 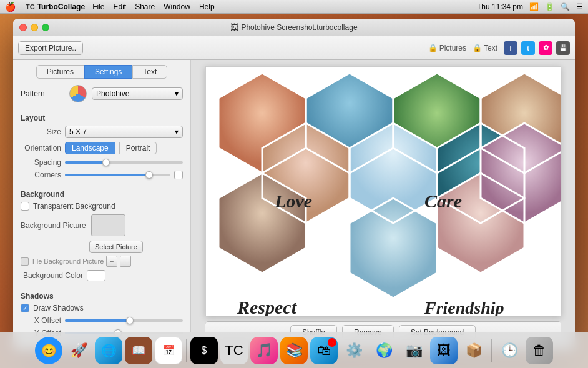 What do you see at coordinates (384, 351) in the screenshot?
I see `dock-chrome: 🌍` at bounding box center [384, 351].